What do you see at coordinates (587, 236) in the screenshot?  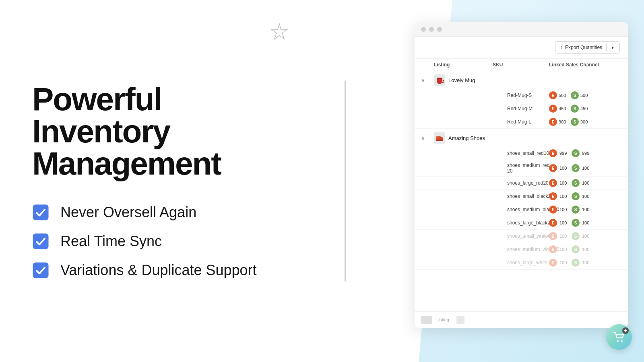 I see `shopify-qty-10: 100` at bounding box center [587, 236].